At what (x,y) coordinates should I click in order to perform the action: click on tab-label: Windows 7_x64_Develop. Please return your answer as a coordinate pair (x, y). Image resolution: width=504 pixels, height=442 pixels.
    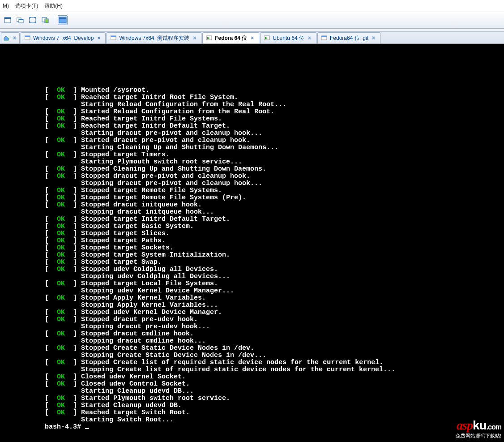
    Looking at the image, I should click on (64, 38).